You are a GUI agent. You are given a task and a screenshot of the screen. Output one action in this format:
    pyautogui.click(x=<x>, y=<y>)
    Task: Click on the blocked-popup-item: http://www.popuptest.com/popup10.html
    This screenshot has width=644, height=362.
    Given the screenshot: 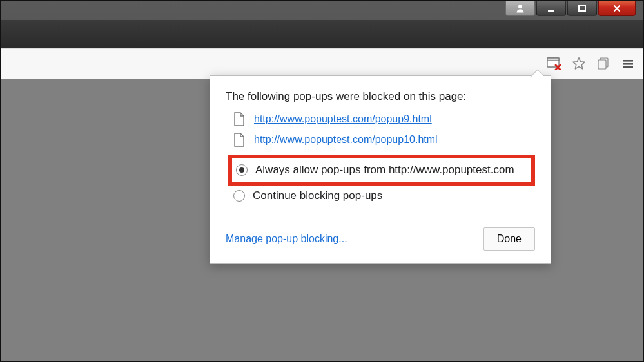 What is the action you would take?
    pyautogui.click(x=384, y=140)
    